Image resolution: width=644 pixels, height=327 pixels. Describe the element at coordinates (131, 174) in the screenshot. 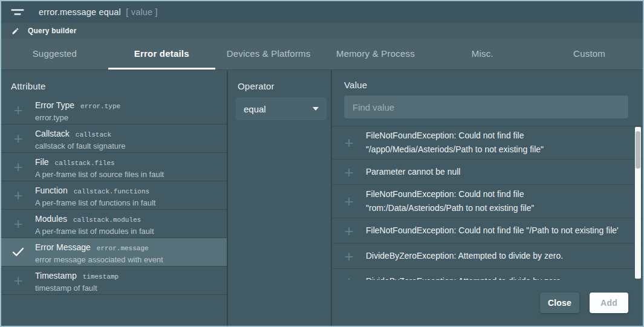

I see `attribute-description: A per-frame list of source files in faul…` at that location.